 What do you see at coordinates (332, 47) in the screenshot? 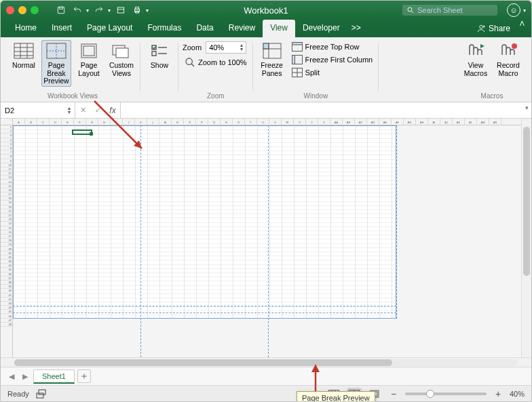
I see `freeze-top-row-button: Freeze Top Row` at bounding box center [332, 47].